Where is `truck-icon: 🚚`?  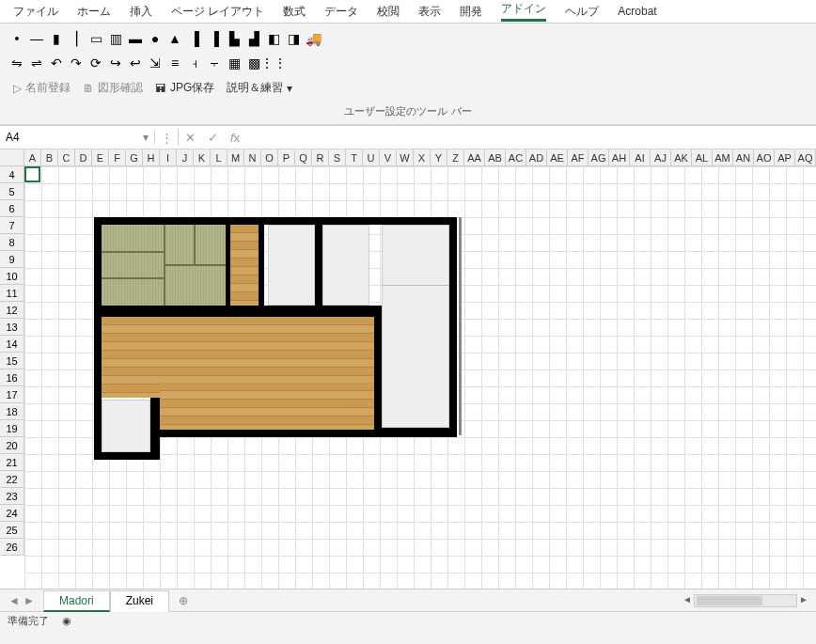
truck-icon: 🚚 is located at coordinates (313, 39).